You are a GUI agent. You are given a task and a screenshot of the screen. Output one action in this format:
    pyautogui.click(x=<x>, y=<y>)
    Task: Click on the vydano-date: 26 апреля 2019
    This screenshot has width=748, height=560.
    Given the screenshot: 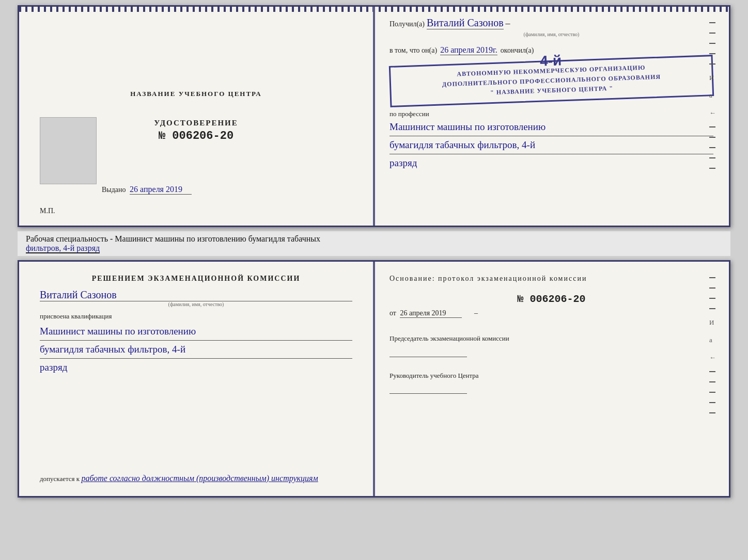 What is the action you would take?
    pyautogui.click(x=161, y=190)
    